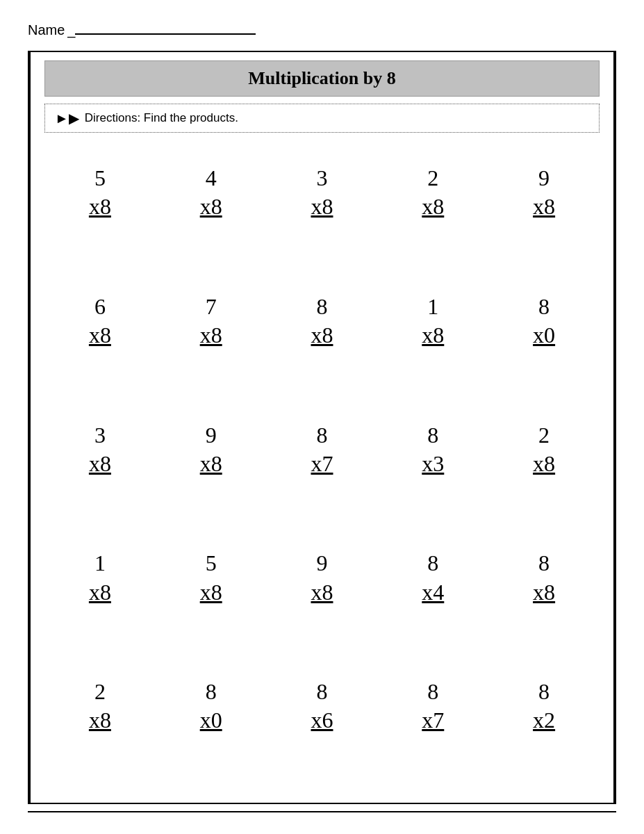  What do you see at coordinates (211, 563) in the screenshot?
I see `problem-top-16: 5` at bounding box center [211, 563].